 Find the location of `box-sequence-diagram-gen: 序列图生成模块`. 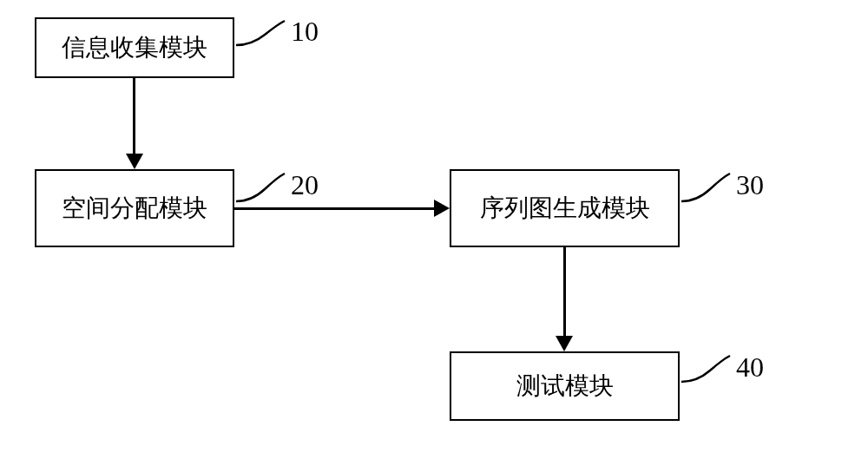

box-sequence-diagram-gen: 序列图生成模块 is located at coordinates (564, 208).